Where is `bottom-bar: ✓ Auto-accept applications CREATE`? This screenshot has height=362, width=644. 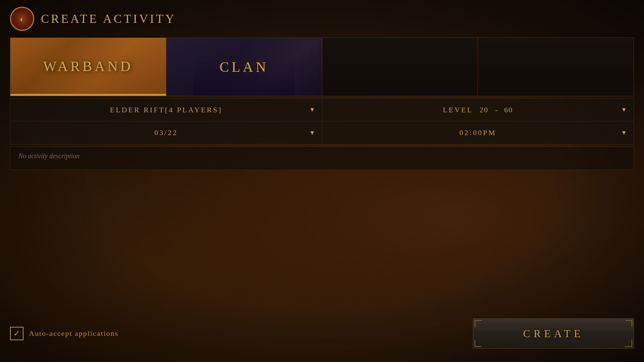
bottom-bar: ✓ Auto-accept applications CREATE is located at coordinates (322, 334).